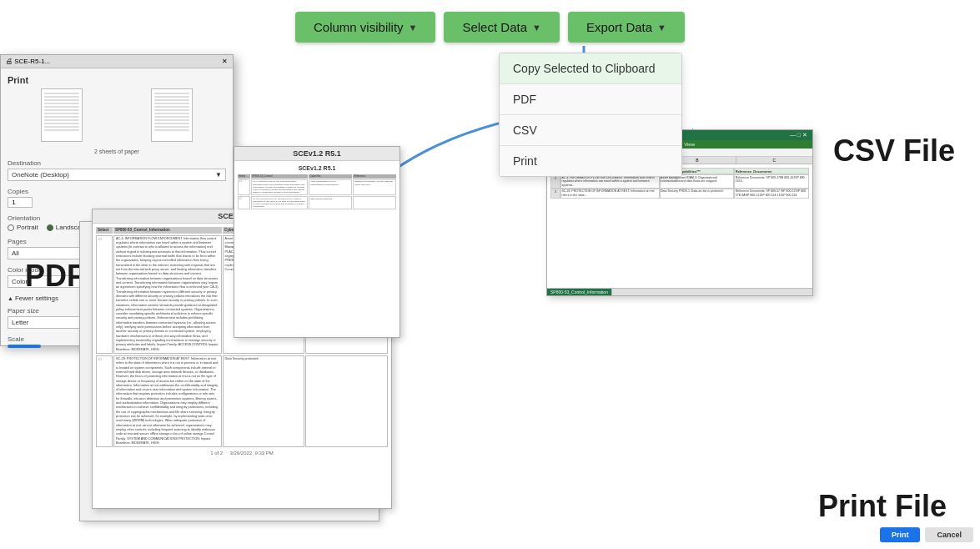 The image size is (980, 549). Describe the element at coordinates (317, 169) in the screenshot. I see `pdf-small-title: SCEv1.2 R5.1` at that location.